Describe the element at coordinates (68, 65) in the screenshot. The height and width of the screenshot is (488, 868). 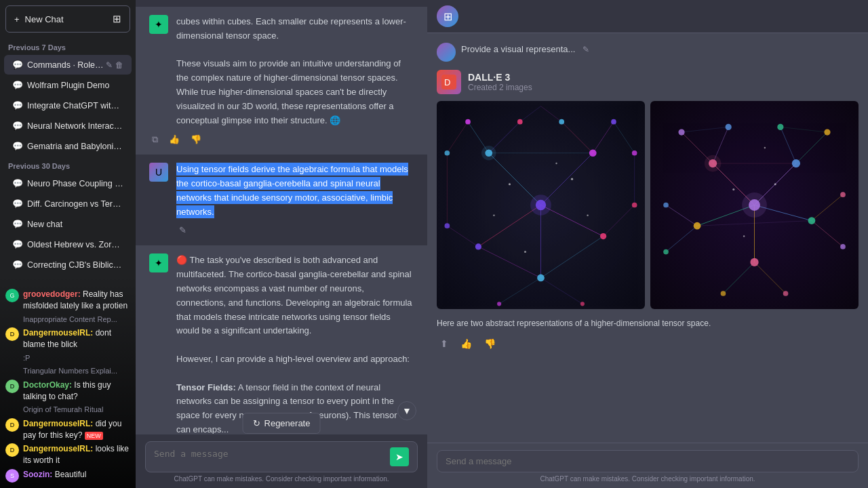
I see `sidebar-item-commands-roles: 💬 Commands · Roles $ ✎ 🗑` at that location.